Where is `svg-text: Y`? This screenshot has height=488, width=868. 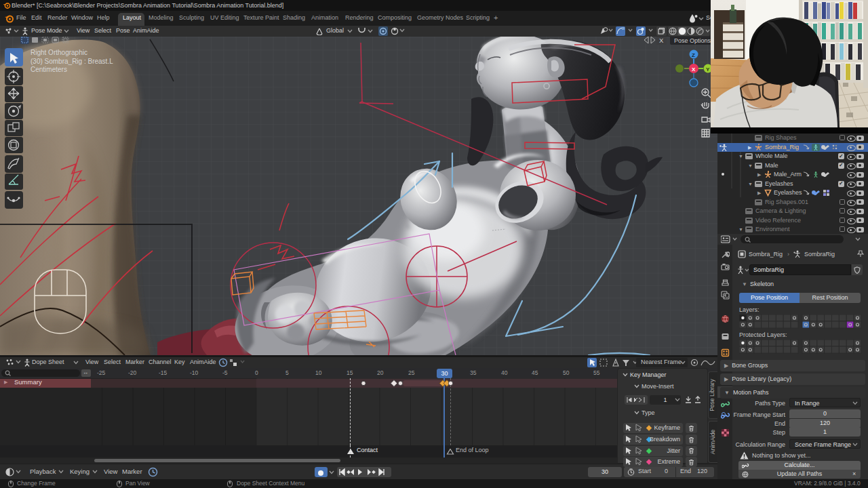
svg-text: Y is located at coordinates (708, 69).